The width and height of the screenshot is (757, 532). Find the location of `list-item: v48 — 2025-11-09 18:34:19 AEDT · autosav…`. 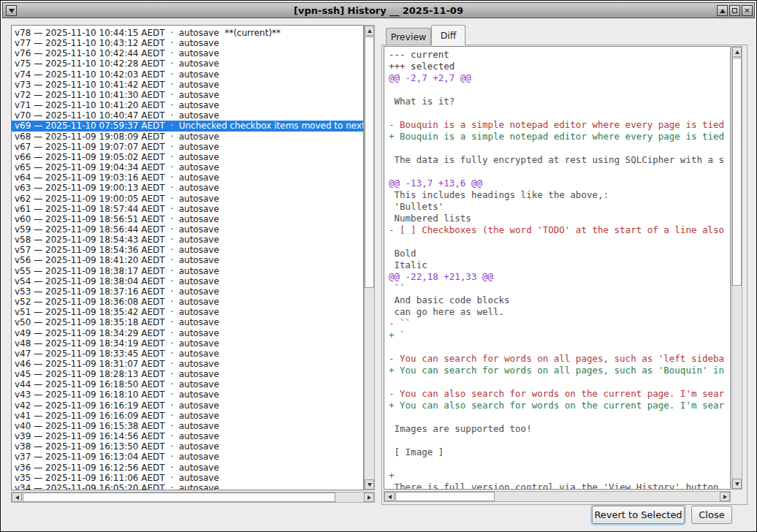

list-item: v48 — 2025-11-09 18:34:19 AEDT · autosav… is located at coordinates (187, 343).